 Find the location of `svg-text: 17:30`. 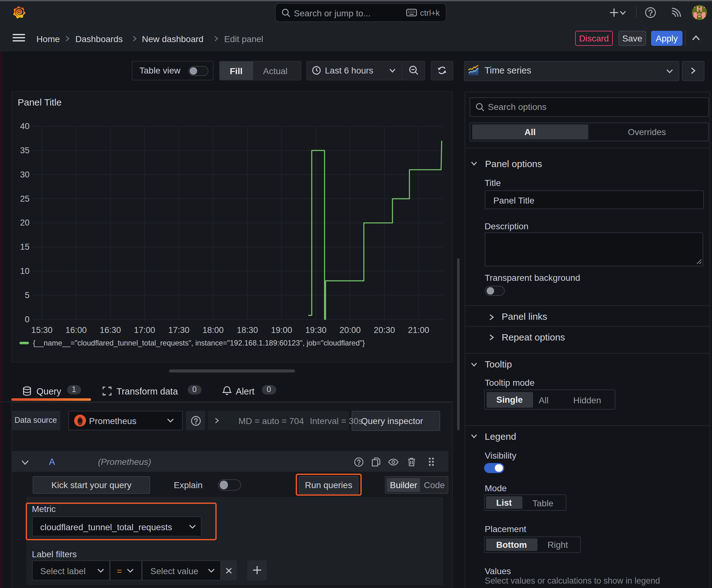

svg-text: 17:30 is located at coordinates (179, 330).